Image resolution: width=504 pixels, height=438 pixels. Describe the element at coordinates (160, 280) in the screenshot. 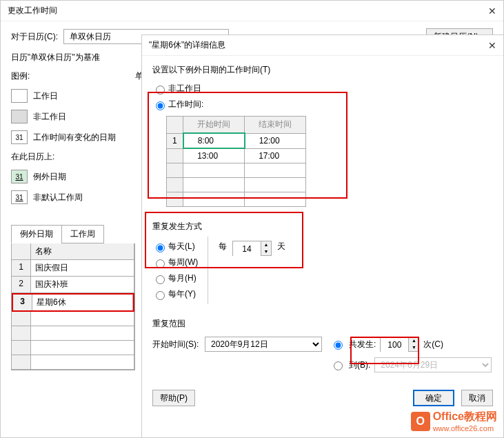

I see `monthly-radio` at that location.